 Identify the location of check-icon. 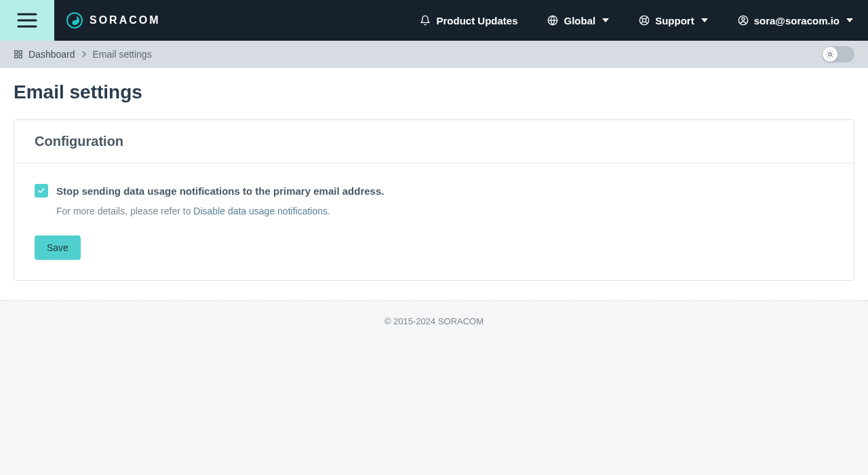
(41, 191).